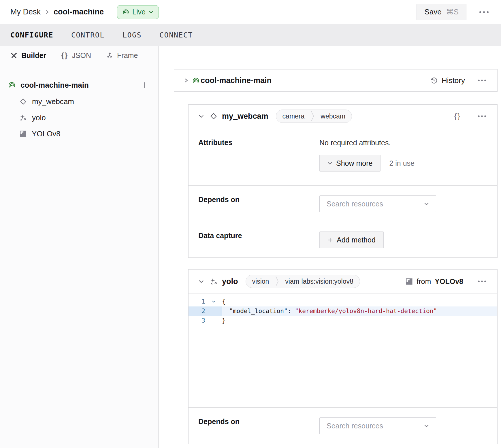 Image resolution: width=501 pixels, height=448 pixels. Describe the element at coordinates (434, 281) in the screenshot. I see `from-module-link: from YOLOv8` at that location.